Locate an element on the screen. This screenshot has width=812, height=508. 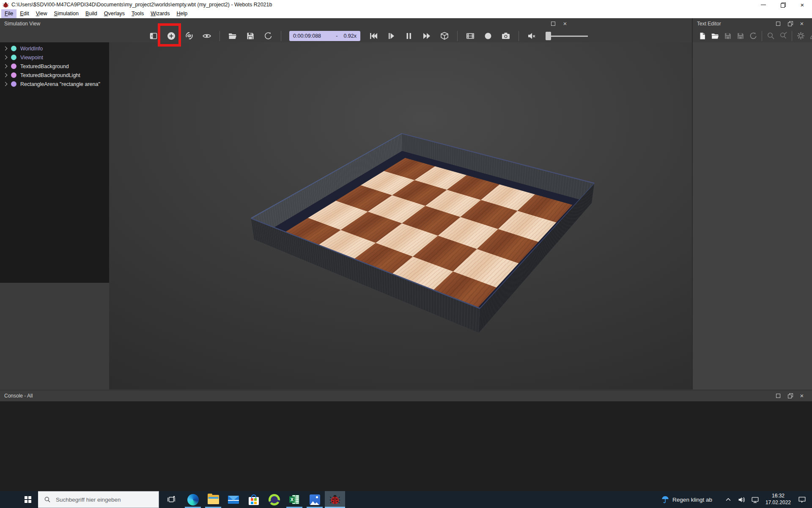
screenshot-icon is located at coordinates (506, 36).